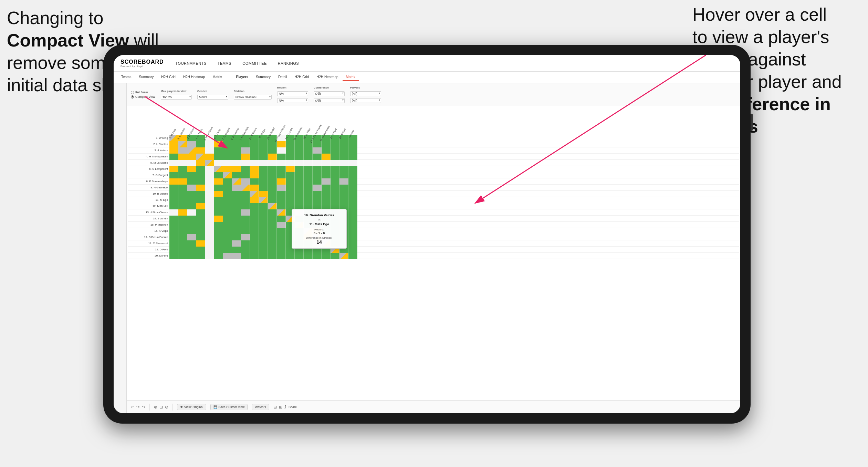  I want to click on gender-select: Men's, so click(213, 97).